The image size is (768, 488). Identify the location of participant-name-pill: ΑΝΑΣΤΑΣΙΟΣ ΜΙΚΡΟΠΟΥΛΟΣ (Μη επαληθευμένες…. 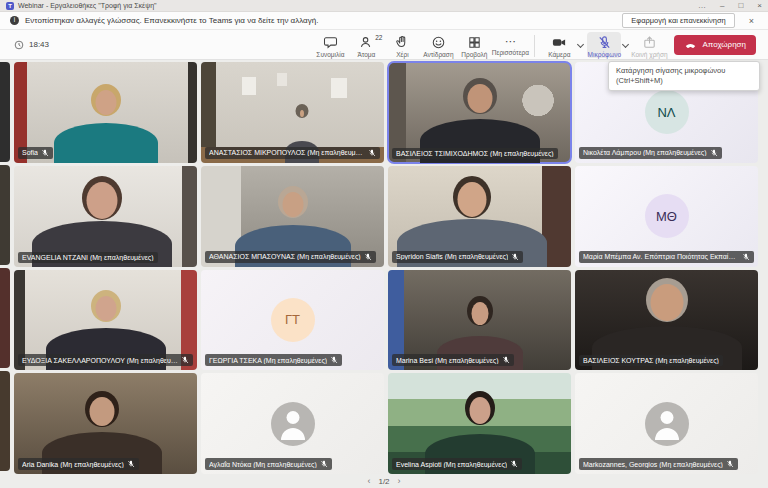
(292, 153).